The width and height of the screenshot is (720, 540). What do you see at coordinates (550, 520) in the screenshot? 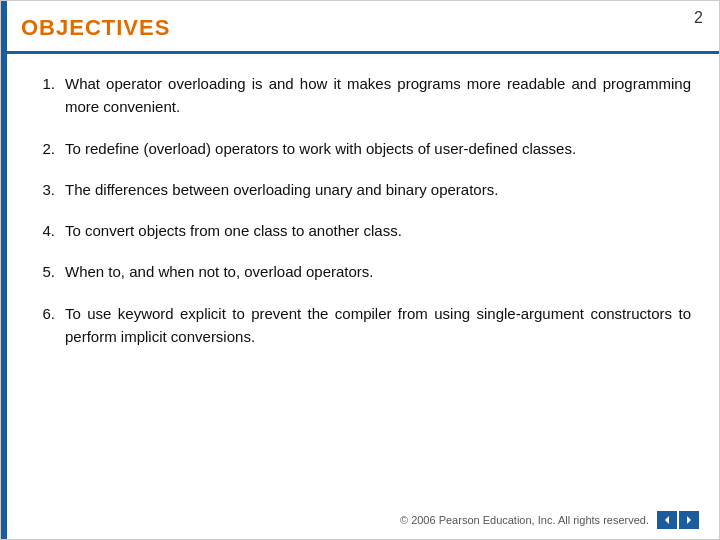
I see `slide-footer: © 2006 Pearson Education, Inc. All right…` at bounding box center [550, 520].